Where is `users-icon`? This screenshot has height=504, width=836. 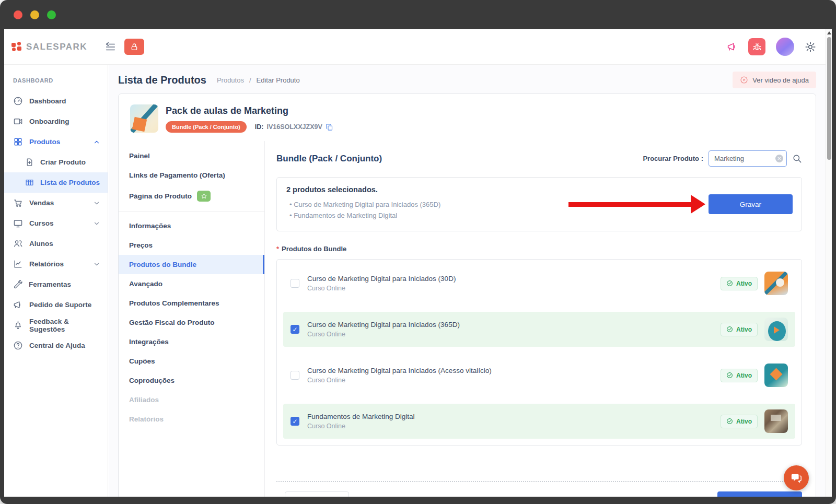 users-icon is located at coordinates (18, 243).